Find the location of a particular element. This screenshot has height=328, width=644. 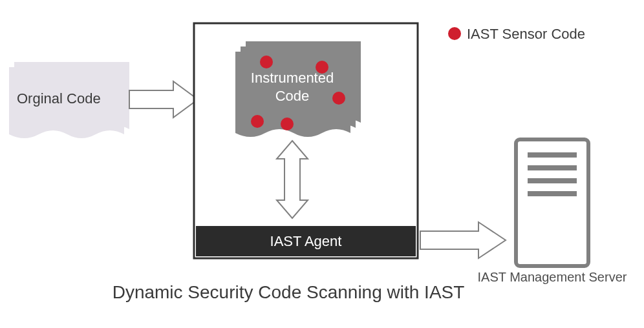

iast-agent-bar: IAST Agent is located at coordinates (306, 241).